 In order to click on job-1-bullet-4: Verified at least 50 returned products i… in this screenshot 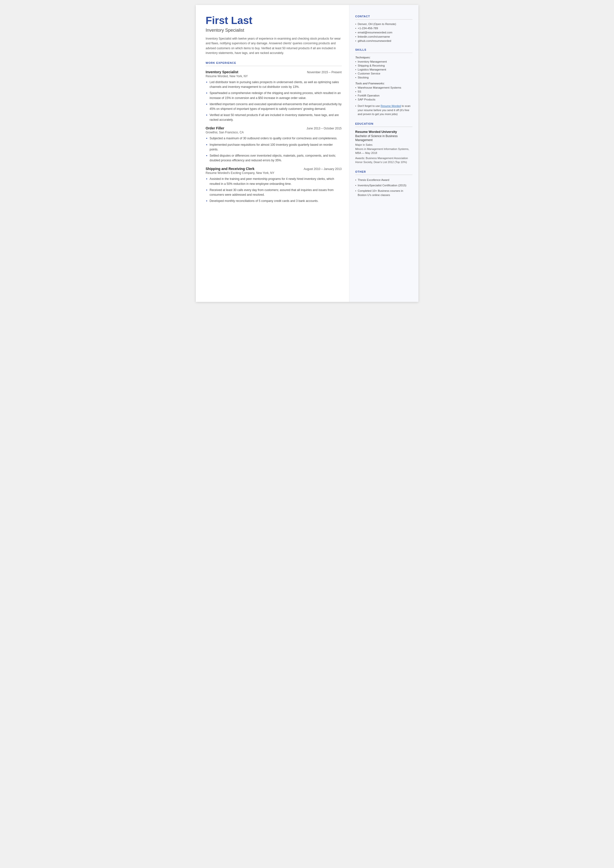, I will do `click(274, 117)`.